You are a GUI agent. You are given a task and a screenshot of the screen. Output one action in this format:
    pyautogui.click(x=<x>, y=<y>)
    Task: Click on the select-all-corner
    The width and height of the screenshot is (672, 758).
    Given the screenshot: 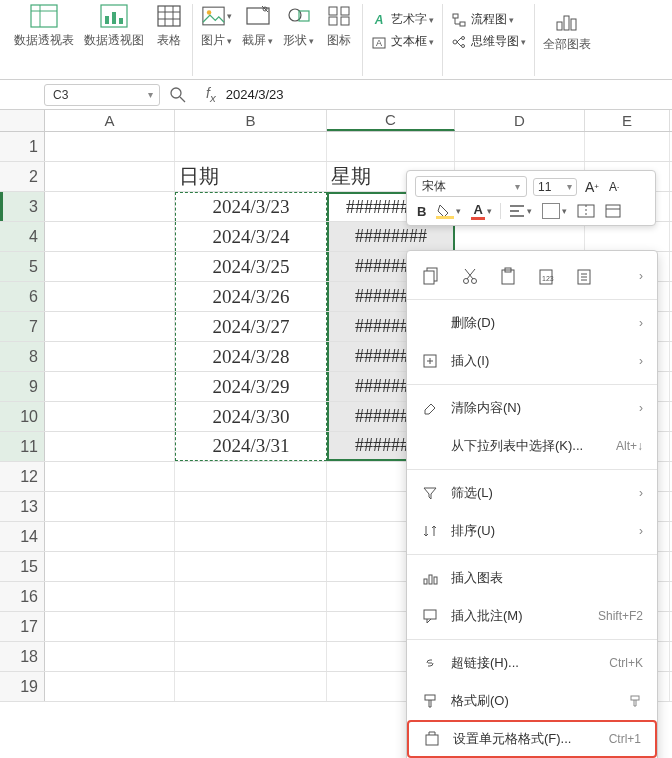 What is the action you would take?
    pyautogui.click(x=22, y=120)
    